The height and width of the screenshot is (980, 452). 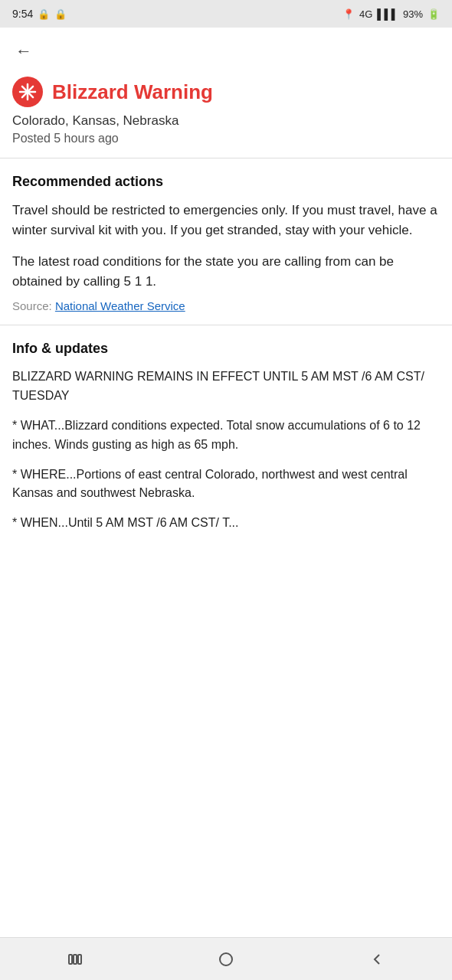 I want to click on snowflake-svg, so click(x=28, y=92).